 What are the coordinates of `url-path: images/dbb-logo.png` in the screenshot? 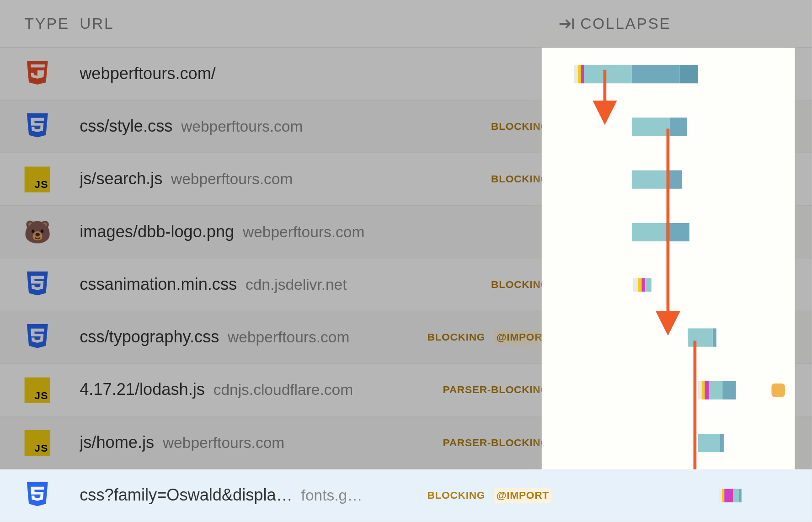 It's located at (157, 232).